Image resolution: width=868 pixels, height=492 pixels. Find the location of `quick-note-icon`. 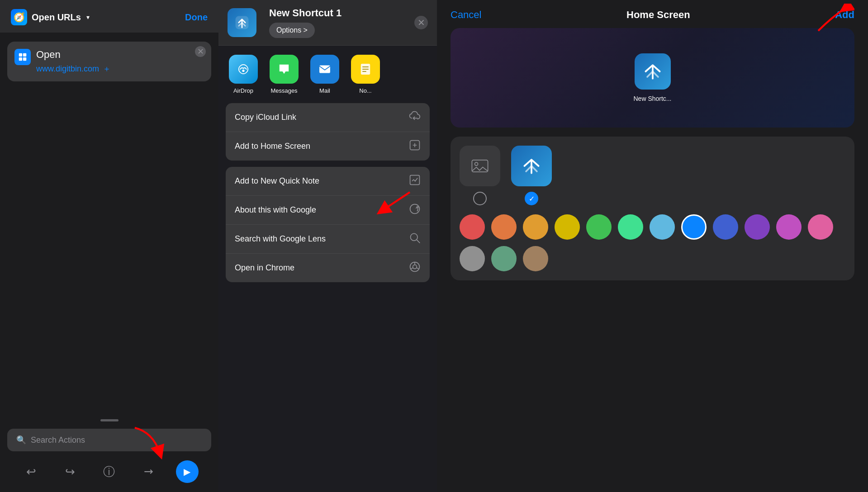

quick-note-icon is located at coordinates (415, 181).